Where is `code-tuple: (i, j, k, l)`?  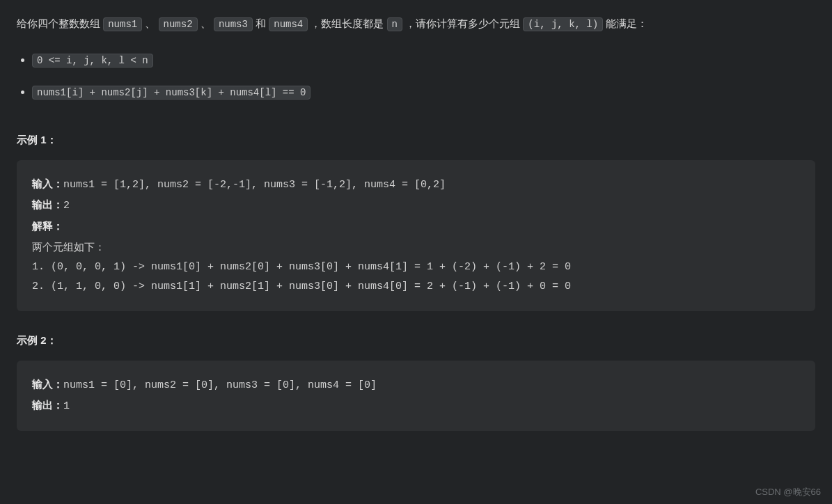
code-tuple: (i, j, k, l) is located at coordinates (563, 24).